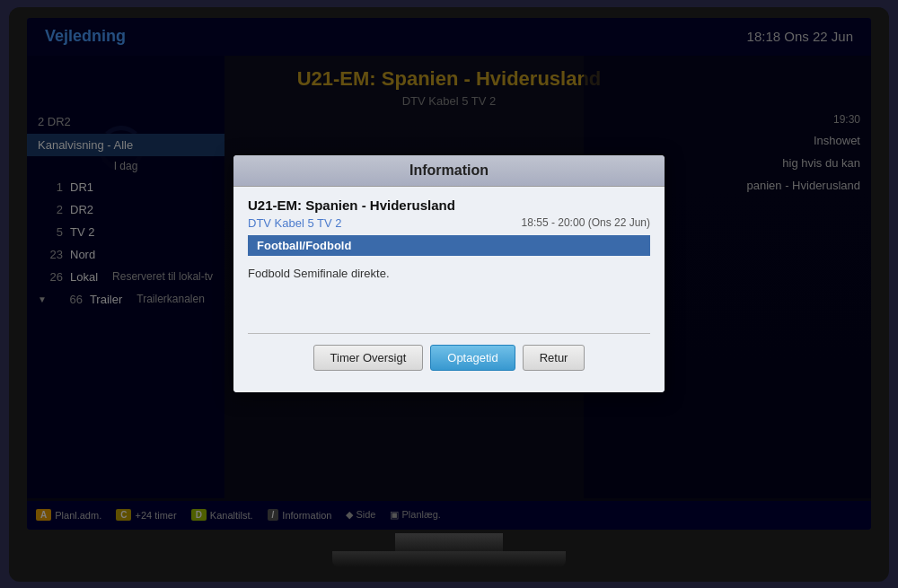  What do you see at coordinates (554, 357) in the screenshot?
I see `retur-button: Retur` at bounding box center [554, 357].